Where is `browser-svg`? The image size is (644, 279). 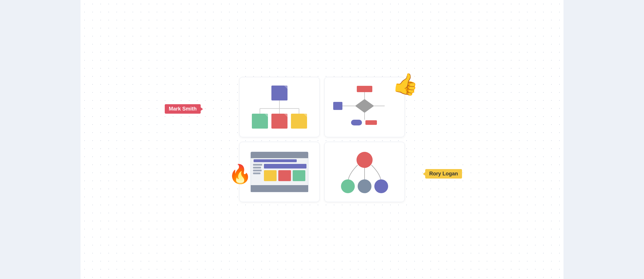 browser-svg is located at coordinates (279, 172).